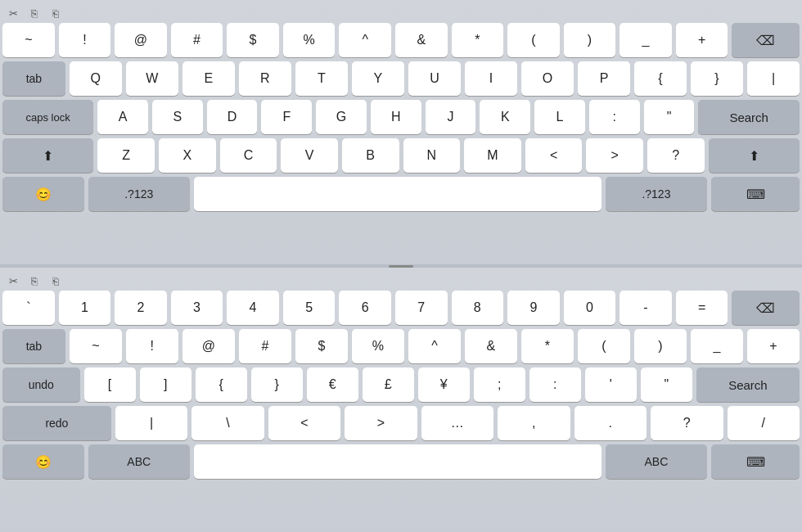  I want to click on key-exclaim-2: !, so click(152, 346).